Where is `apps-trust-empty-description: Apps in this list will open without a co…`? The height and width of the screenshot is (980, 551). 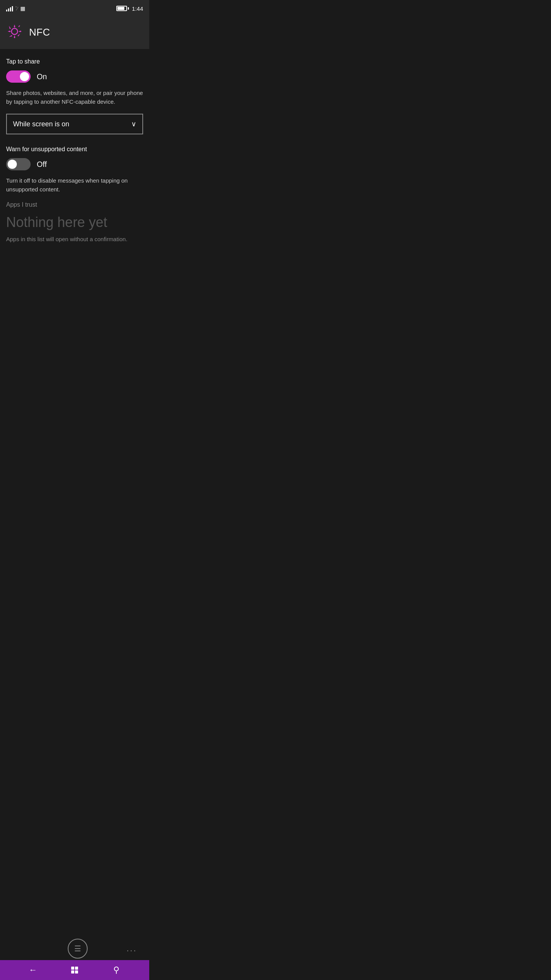 apps-trust-empty-description: Apps in this list will open without a co… is located at coordinates (75, 240).